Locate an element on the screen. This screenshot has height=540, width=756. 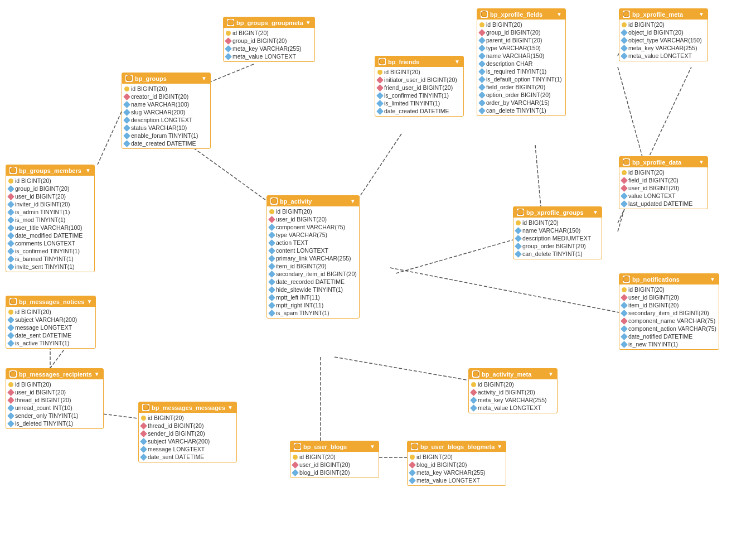
field-text: blog_id BIGINT(20) is located at coordinates (442, 465).